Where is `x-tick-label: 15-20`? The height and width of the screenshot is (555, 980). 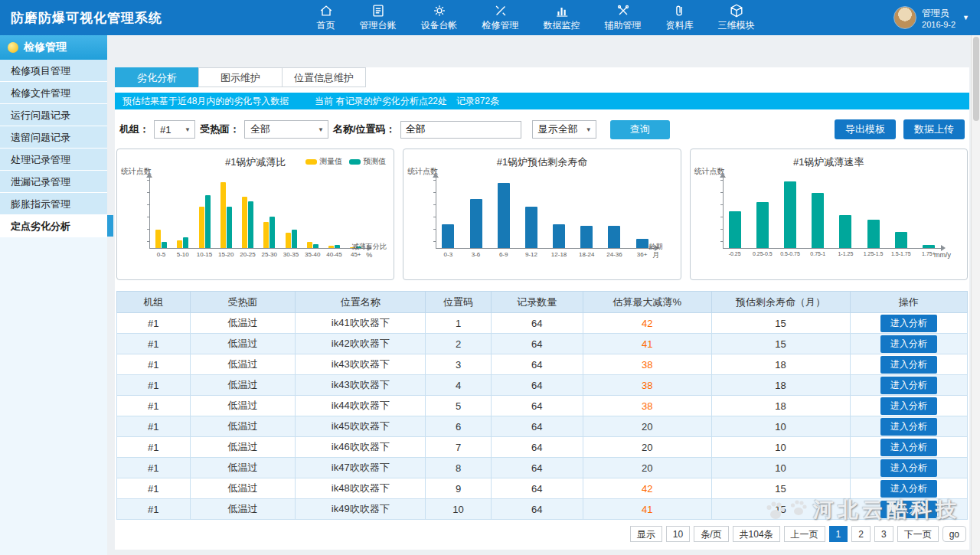
x-tick-label: 15-20 is located at coordinates (226, 254).